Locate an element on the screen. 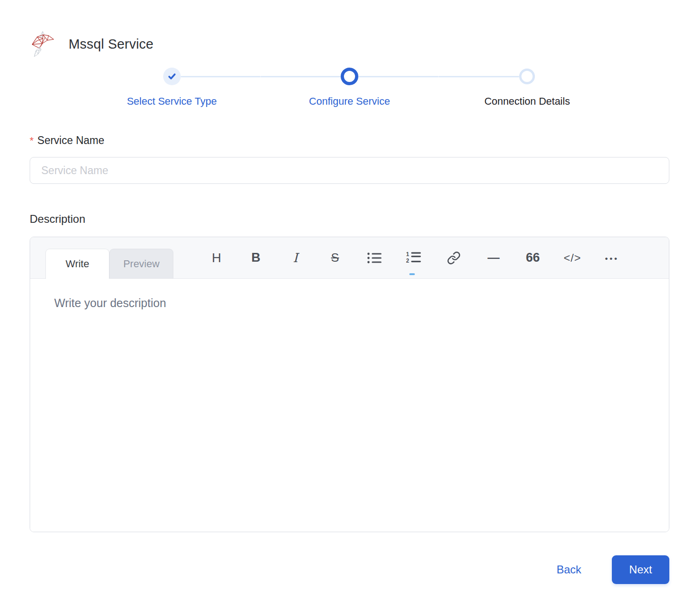 Image resolution: width=699 pixels, height=616 pixels. ordered-list-caret is located at coordinates (412, 274).